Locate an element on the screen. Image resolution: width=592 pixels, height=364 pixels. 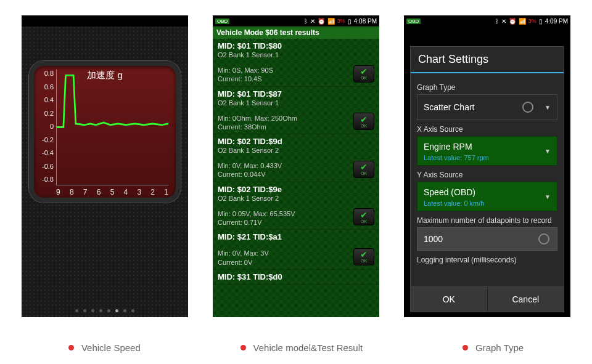
y-axis-select: Speed (OBD) Latest value: 0 km/h ▼ is located at coordinates (487, 196).